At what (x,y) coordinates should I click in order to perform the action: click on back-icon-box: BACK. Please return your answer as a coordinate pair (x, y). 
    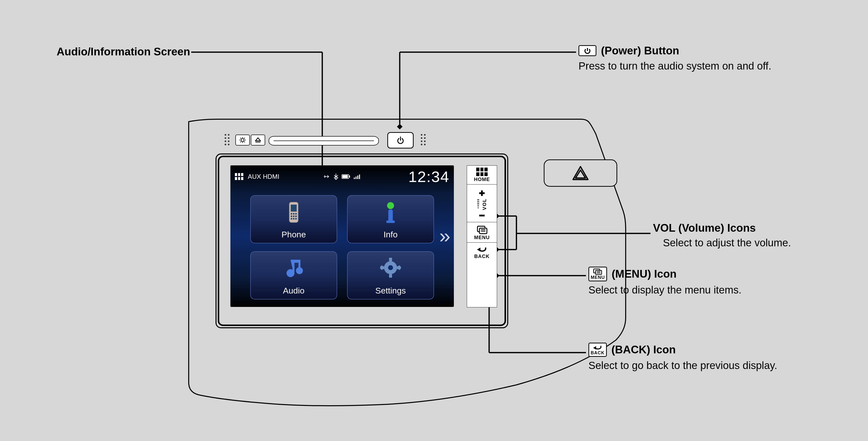
    Looking at the image, I should click on (598, 350).